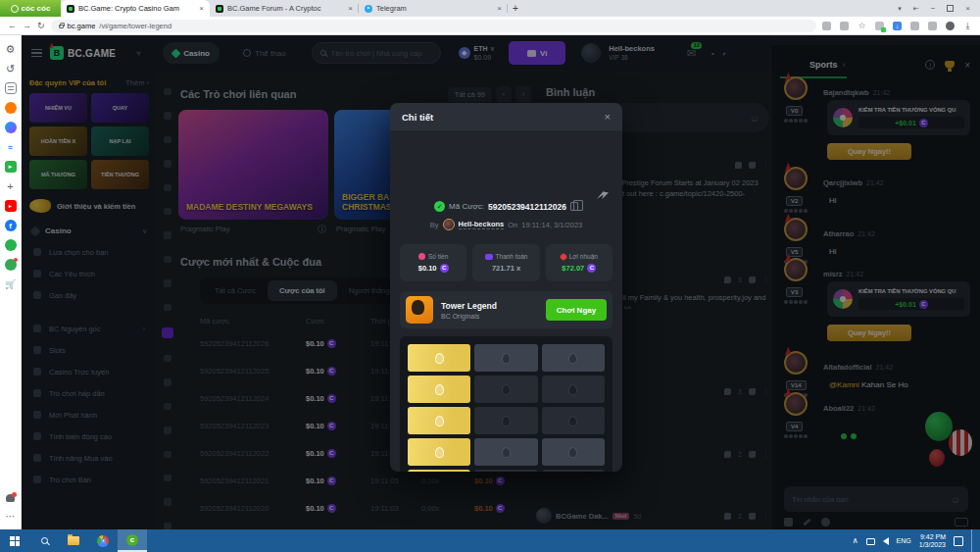 This screenshot has height=552, width=980. I want to click on downloads-tray-icon: ⤓, so click(968, 25).